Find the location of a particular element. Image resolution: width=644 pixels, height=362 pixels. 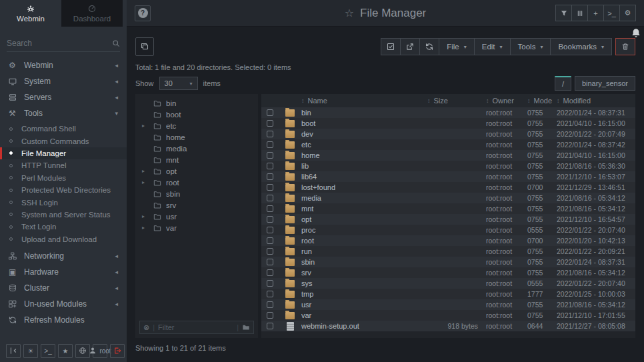

table-row: mntroot:root07552021/08/16 - 05:34:12 is located at coordinates (448, 209).